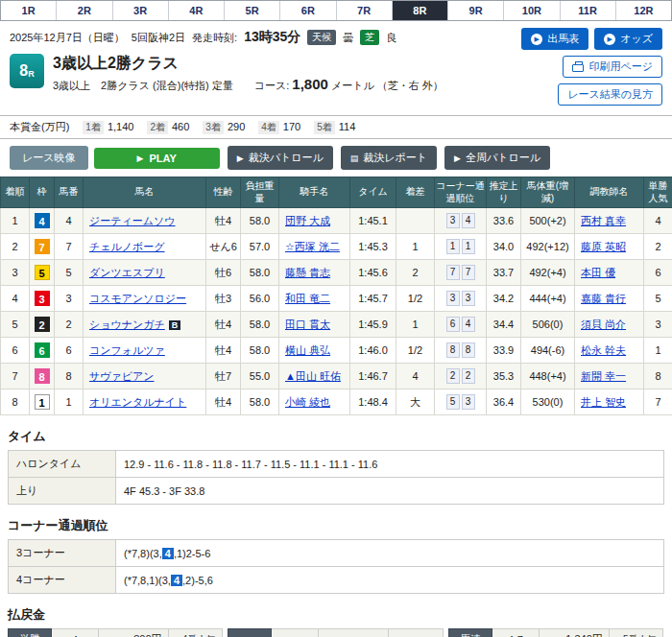 The height and width of the screenshot is (637, 672). I want to click on frame-cell: 6, so click(42, 351).